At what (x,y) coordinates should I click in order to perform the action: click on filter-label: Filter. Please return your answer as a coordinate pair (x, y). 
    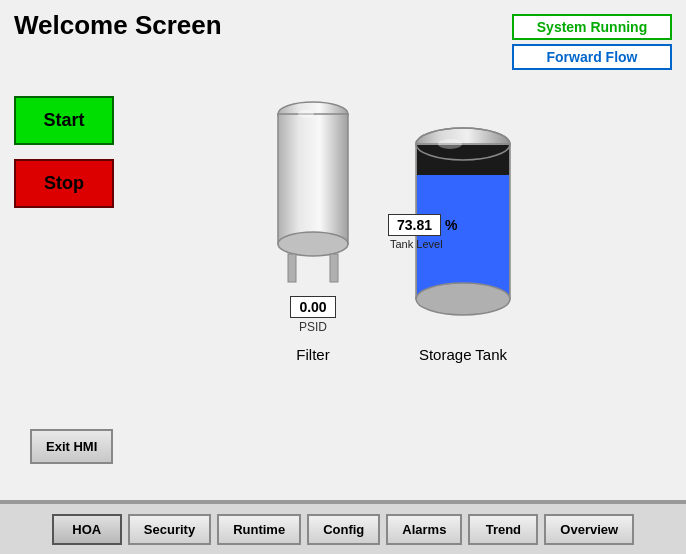
    Looking at the image, I should click on (312, 354).